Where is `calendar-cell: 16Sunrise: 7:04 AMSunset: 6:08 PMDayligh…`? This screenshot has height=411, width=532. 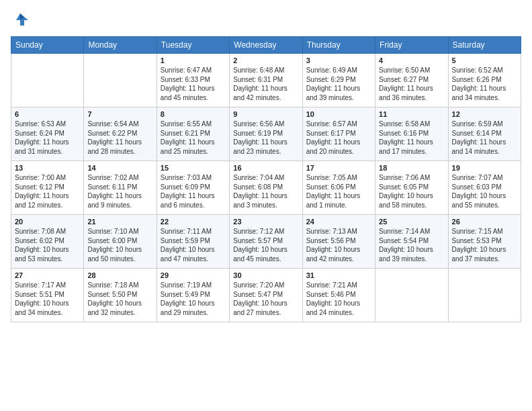 calendar-cell: 16Sunrise: 7:04 AMSunset: 6:08 PMDayligh… is located at coordinates (266, 188).